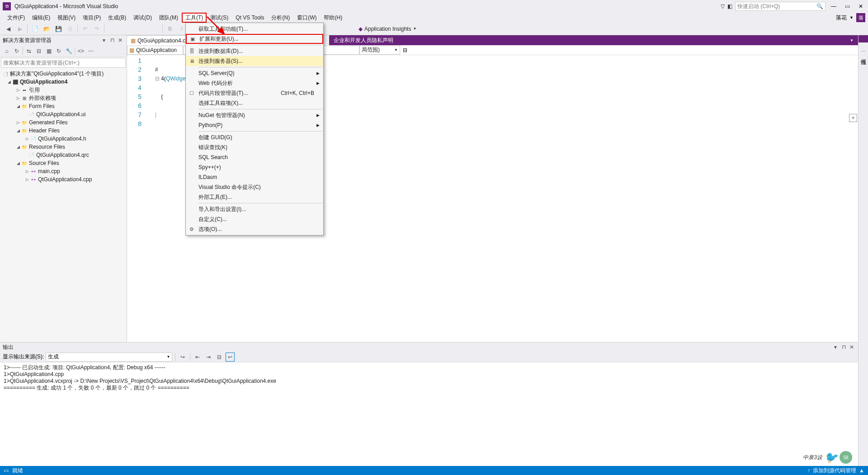 This screenshot has width=868, height=475. Describe the element at coordinates (387, 29) in the screenshot. I see `app-insights-button: ◆ Application Insights ▼` at that location.